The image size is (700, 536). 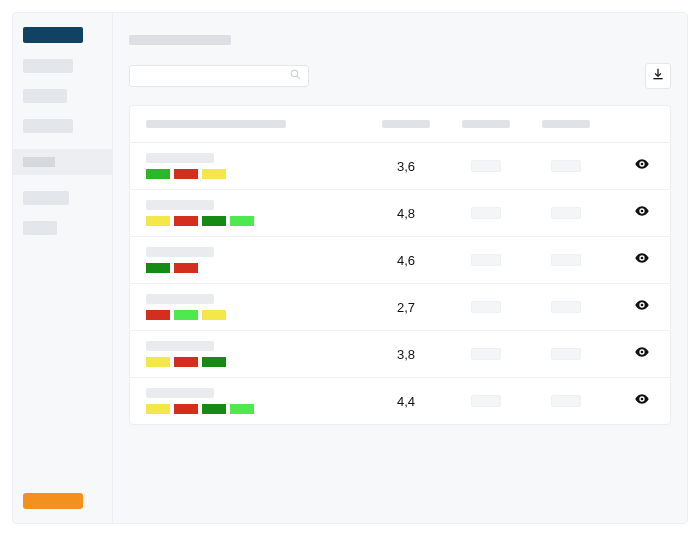 What do you see at coordinates (256, 124) in the screenshot?
I see `th-name` at bounding box center [256, 124].